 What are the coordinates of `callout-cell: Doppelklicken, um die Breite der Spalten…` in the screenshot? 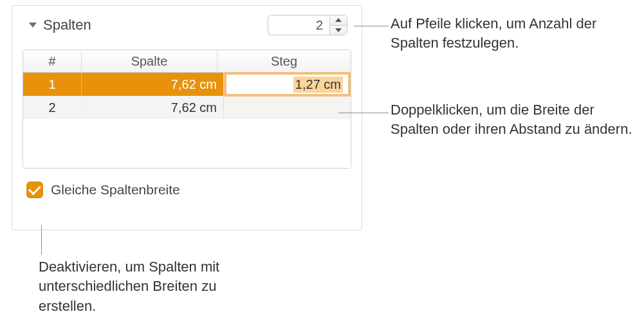 It's located at (513, 120).